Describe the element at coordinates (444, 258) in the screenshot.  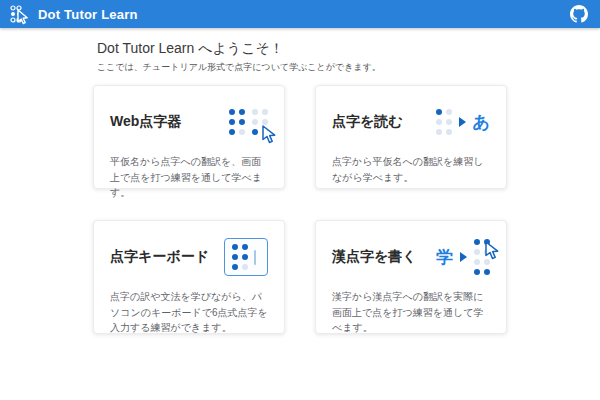
I see `kanji-learn-char: 学` at that location.